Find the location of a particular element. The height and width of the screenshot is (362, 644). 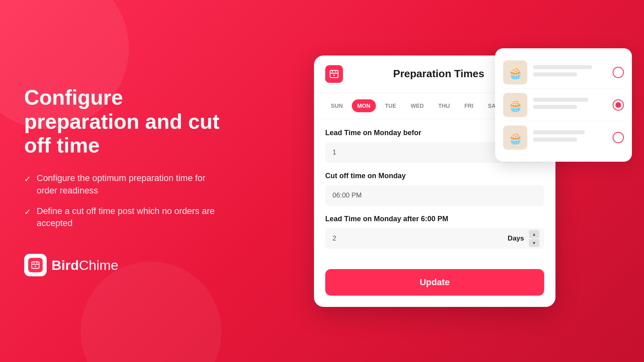

days-unit: Days is located at coordinates (516, 239).